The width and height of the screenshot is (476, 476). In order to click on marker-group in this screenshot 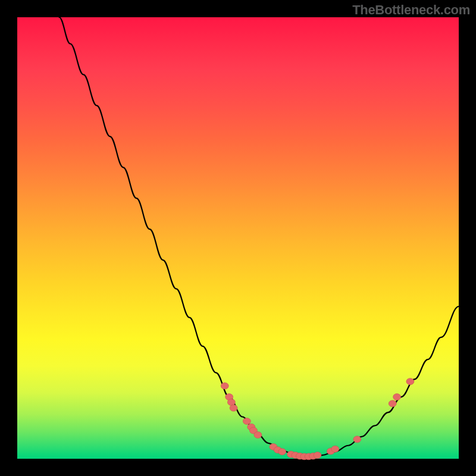, I will do `click(318, 419)`.